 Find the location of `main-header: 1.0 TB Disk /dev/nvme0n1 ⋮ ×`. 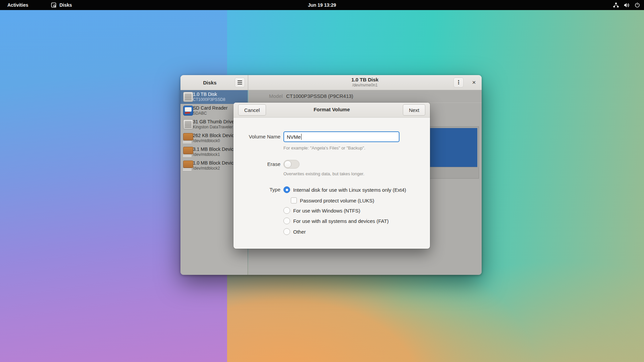

main-header: 1.0 TB Disk /dev/nvme0n1 ⋮ × is located at coordinates (365, 82).